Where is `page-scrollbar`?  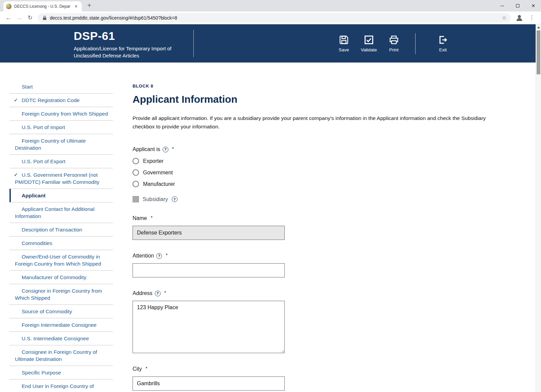
page-scrollbar is located at coordinates (538, 208).